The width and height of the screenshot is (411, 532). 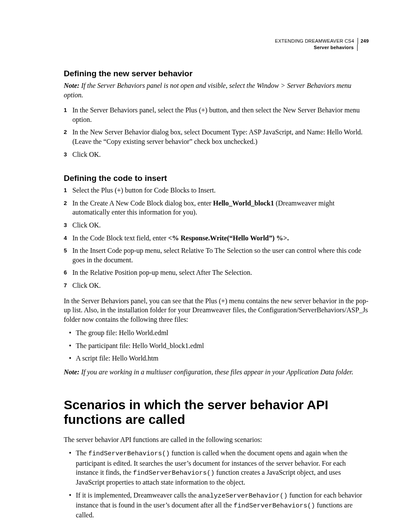 I want to click on code-analyzeServerBehavior: analyzeServerBehavior(), so click(x=243, y=496).